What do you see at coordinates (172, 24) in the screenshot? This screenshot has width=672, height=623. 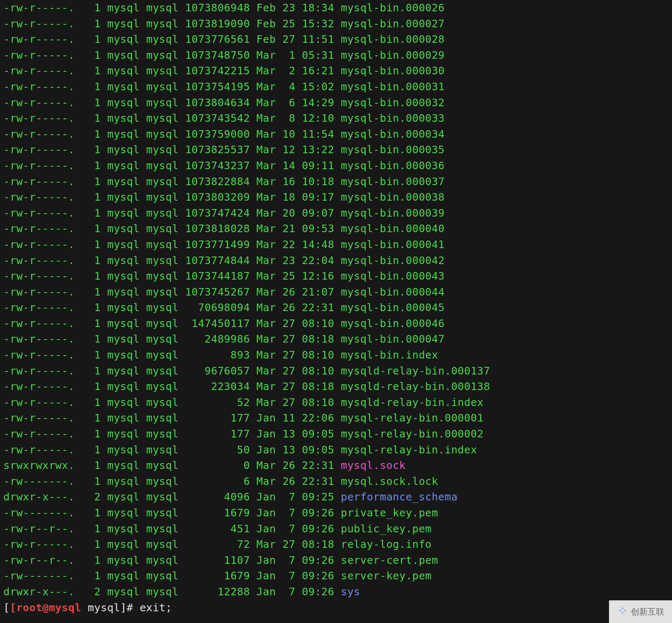 I see `listing-meta: -rw-r-----. 1 mysql mysql 1073819090 Feb…` at bounding box center [172, 24].